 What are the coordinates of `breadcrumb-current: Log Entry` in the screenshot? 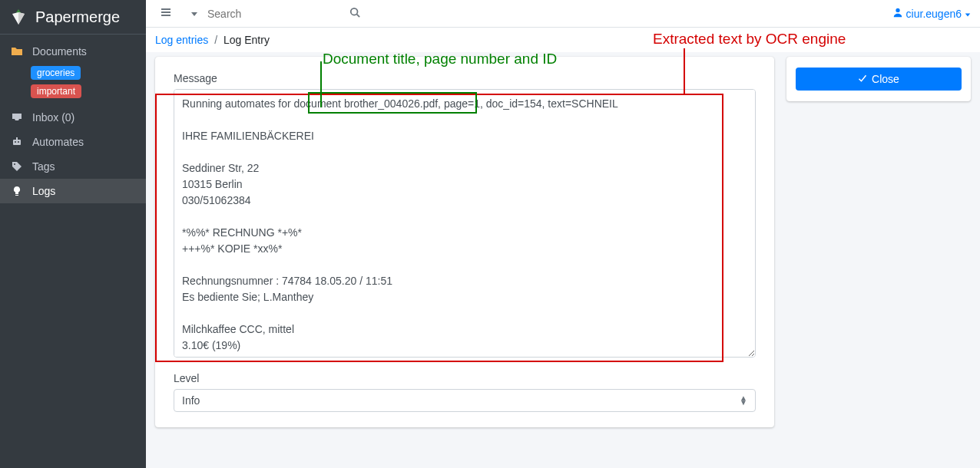 It's located at (247, 40).